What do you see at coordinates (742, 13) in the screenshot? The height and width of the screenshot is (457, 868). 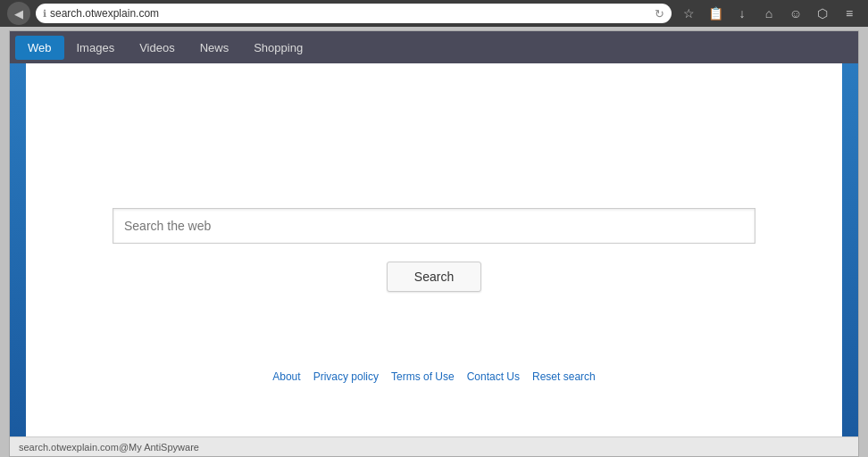 I see `download-icon: ↓` at bounding box center [742, 13].